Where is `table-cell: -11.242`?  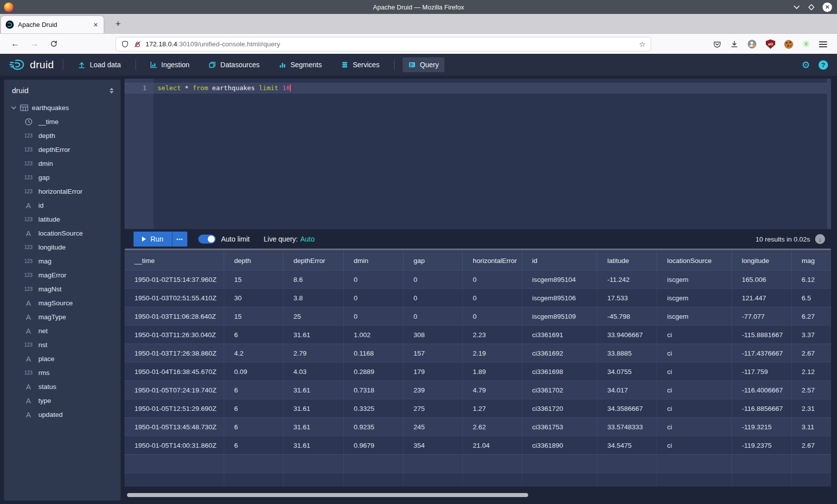
table-cell: -11.242 is located at coordinates (627, 279).